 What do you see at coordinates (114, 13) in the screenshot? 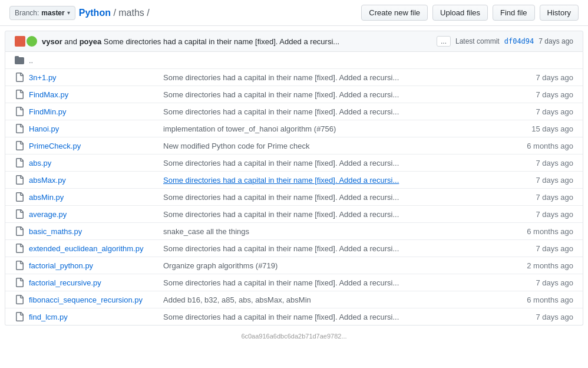
I see `breadcrumb: Python / maths /` at bounding box center [114, 13].